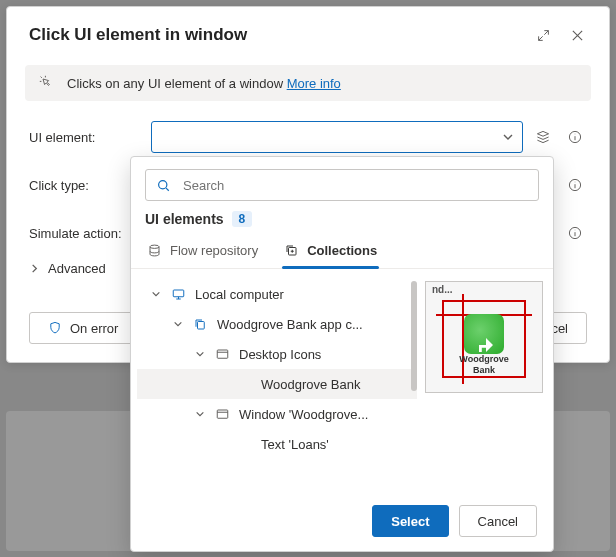 The height and width of the screenshot is (557, 616). Describe the element at coordinates (342, 252) in the screenshot. I see `tabs: Flow repository Collections` at that location.